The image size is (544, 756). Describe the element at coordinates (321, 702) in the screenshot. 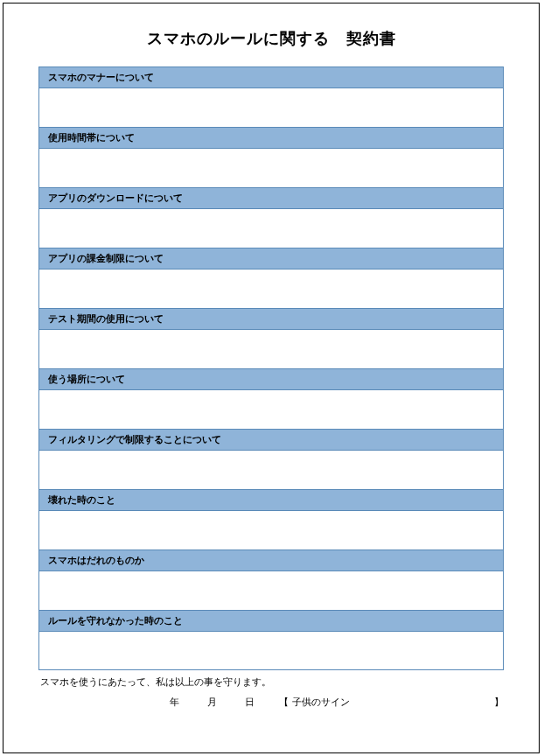

I see `sign-label: 子供のサイン` at that location.